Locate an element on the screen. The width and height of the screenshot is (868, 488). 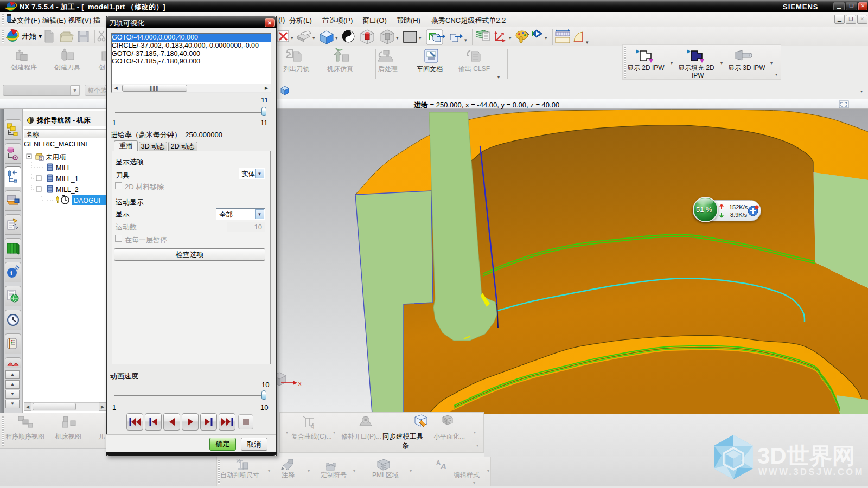
svg-text: 未用项 is located at coordinates (56, 157).